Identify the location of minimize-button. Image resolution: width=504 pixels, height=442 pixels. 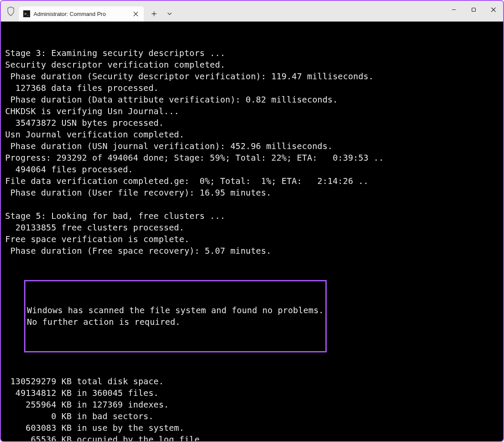
(454, 9).